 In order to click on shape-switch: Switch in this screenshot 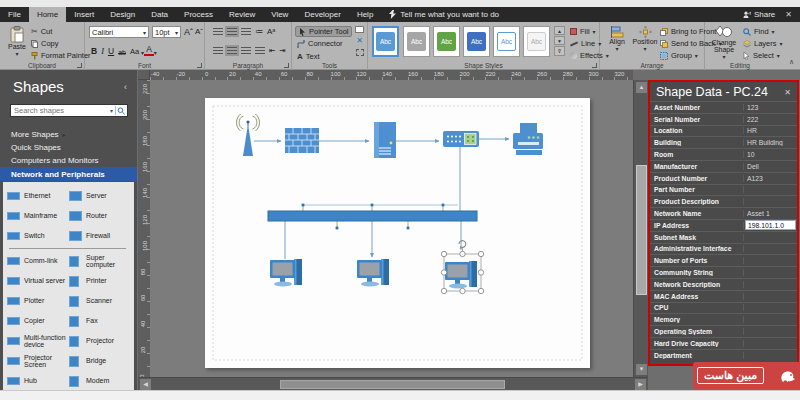, I will do `click(38, 236)`.